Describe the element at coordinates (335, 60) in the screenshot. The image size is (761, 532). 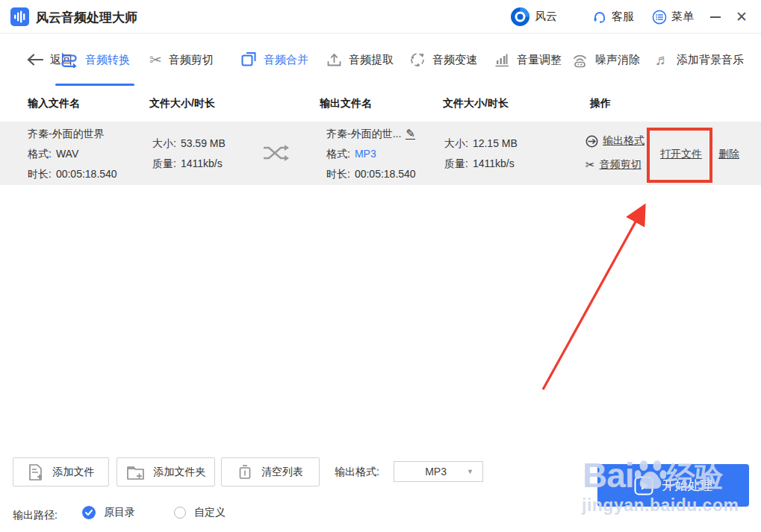
I see `audio-extract-icon` at that location.